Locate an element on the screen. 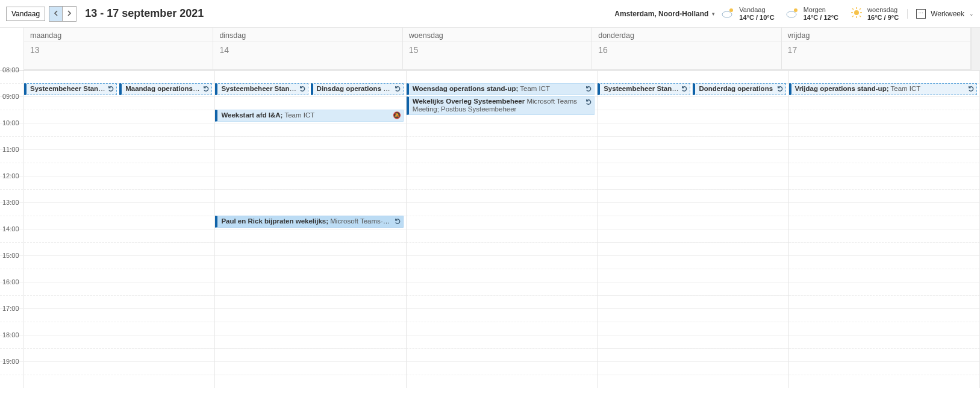 The image size is (980, 418). day-header: vrijdag 17 is located at coordinates (876, 49).